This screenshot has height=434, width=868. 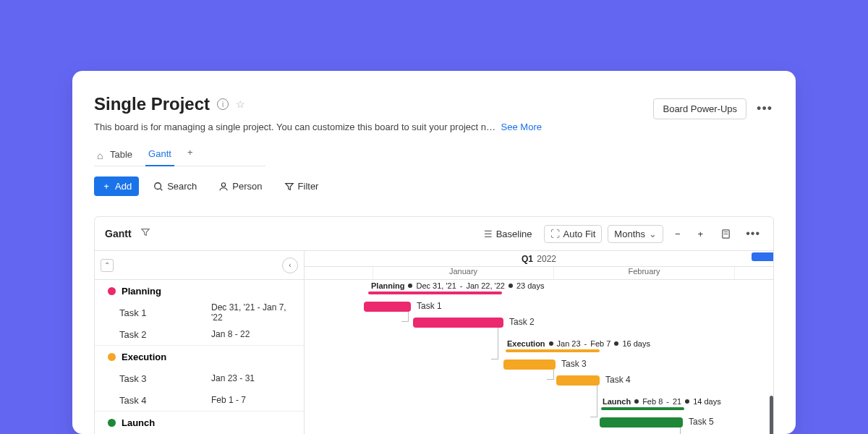 I want to click on task-bar-label: Task 3, so click(x=574, y=364).